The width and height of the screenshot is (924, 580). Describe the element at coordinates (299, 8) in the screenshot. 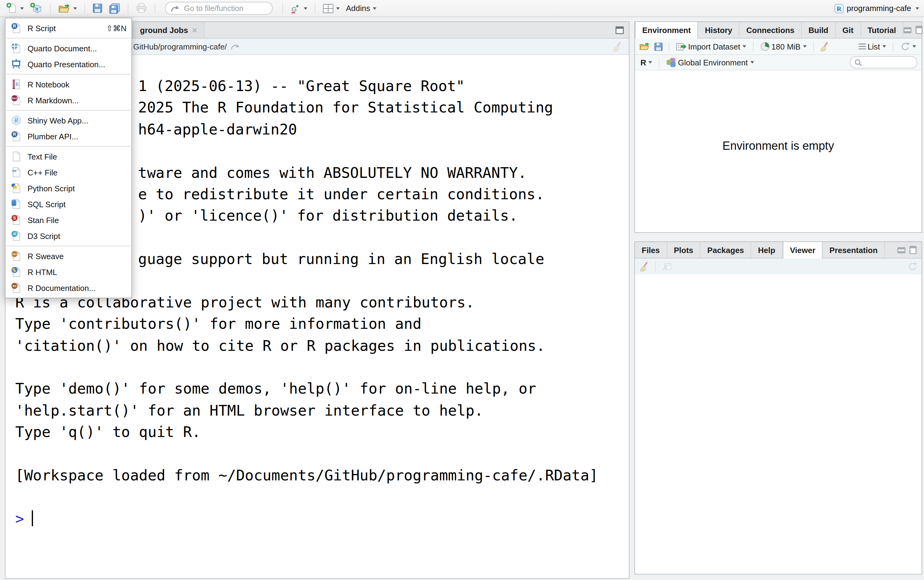

I see `version-control-button: G` at that location.